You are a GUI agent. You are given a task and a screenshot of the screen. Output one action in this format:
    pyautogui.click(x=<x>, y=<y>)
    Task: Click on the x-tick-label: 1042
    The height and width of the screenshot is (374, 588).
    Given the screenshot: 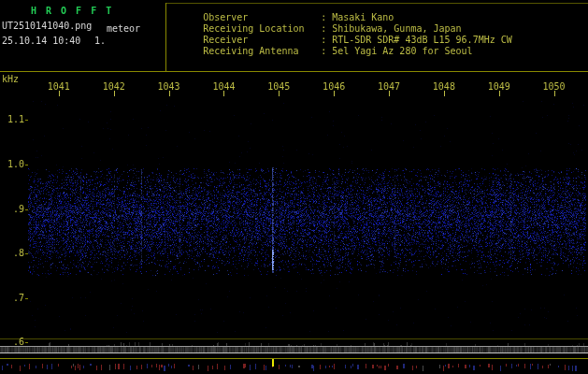 What is the action you would take?
    pyautogui.click(x=114, y=87)
    